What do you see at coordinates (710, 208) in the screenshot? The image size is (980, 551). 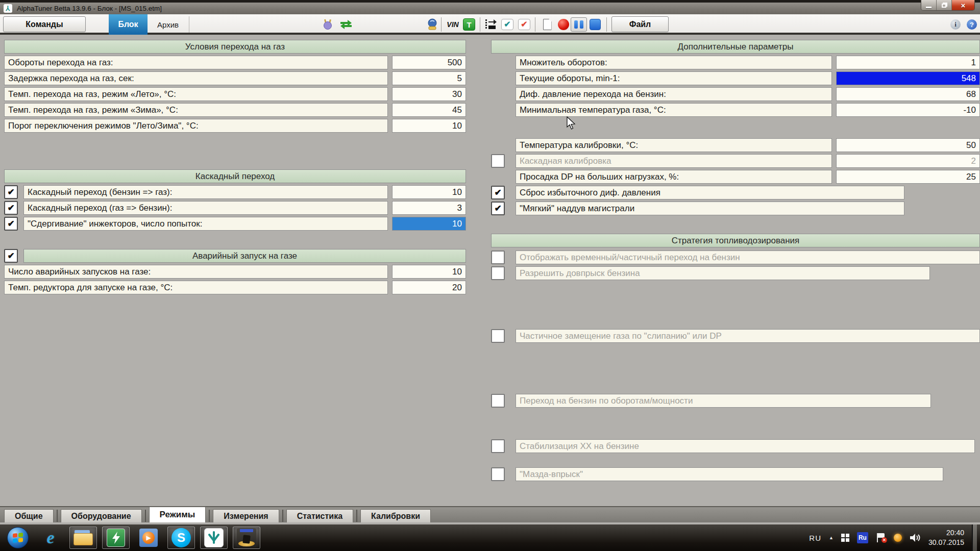 I see `param-label: "Мягкий" наддув магистрали` at bounding box center [710, 208].